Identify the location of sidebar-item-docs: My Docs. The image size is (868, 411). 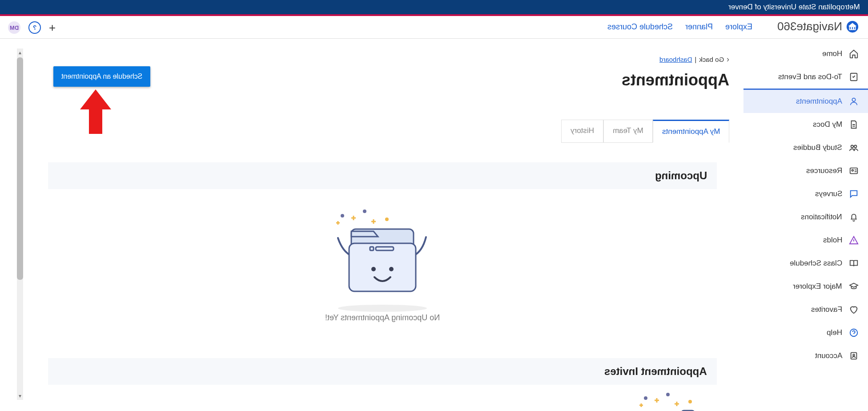
(806, 125).